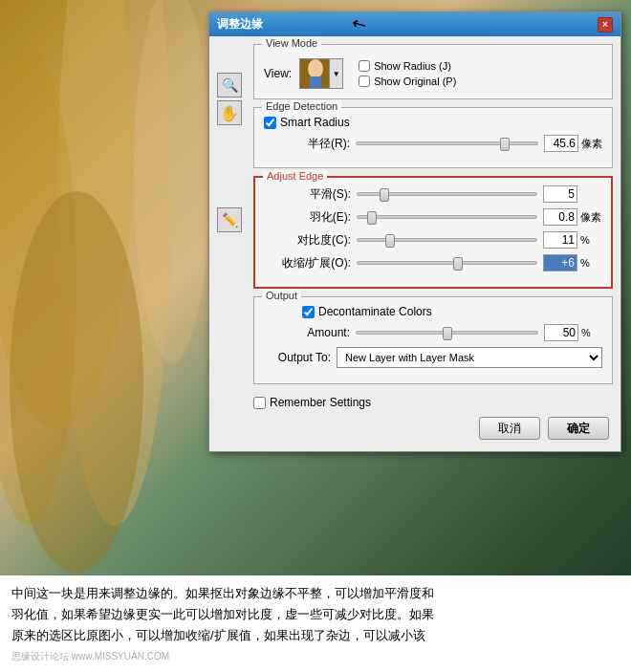  What do you see at coordinates (433, 263) in the screenshot?
I see `expand-row: 收缩/扩展(O): +6 %` at bounding box center [433, 263].